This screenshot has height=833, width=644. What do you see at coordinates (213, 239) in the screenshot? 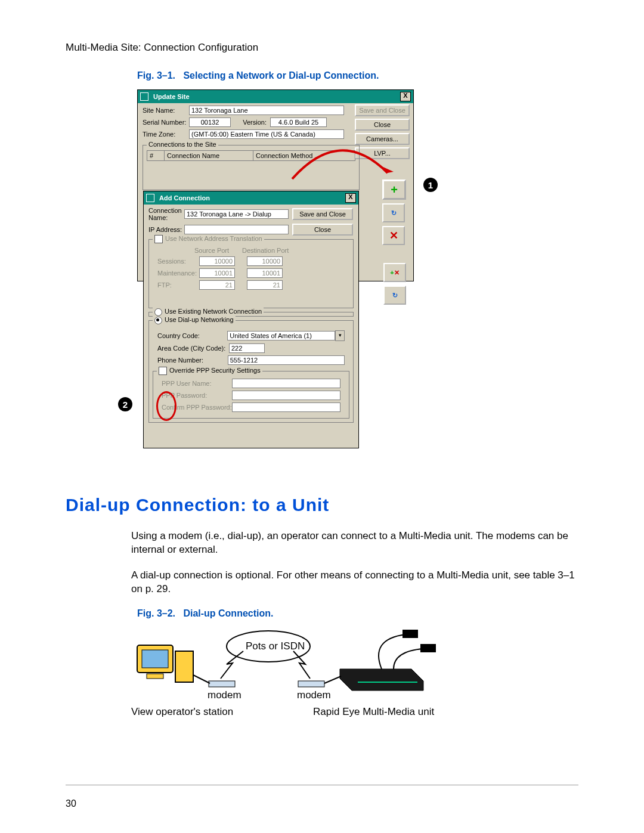
I see `nat-label: Use Network Address Translation` at bounding box center [213, 239].